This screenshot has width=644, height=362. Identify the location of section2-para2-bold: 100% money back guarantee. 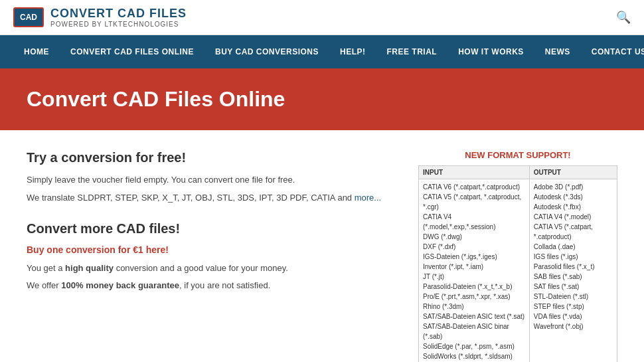
(120, 286).